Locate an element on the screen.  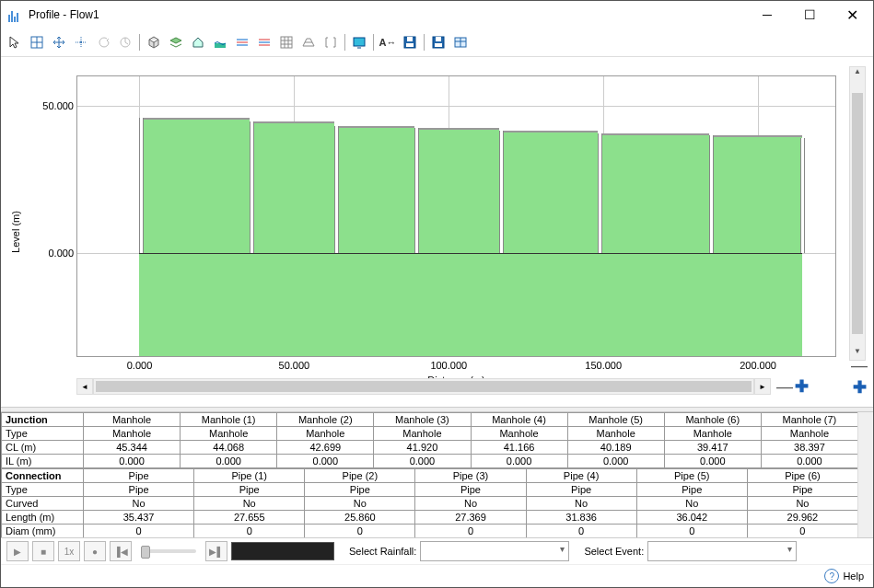
progress-display is located at coordinates (283, 551).